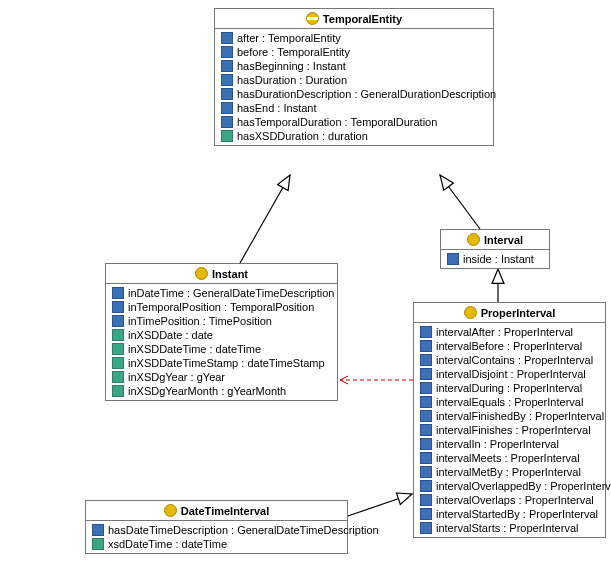 This screenshot has height=564, width=611. What do you see at coordinates (168, 544) in the screenshot?
I see `property-label: xsdDateTime : dateTime` at bounding box center [168, 544].